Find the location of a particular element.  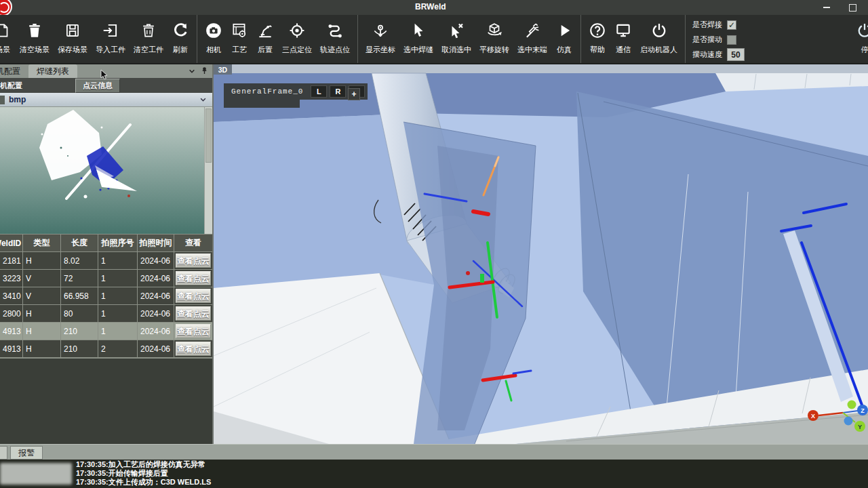

camera-icon is located at coordinates (214, 30).